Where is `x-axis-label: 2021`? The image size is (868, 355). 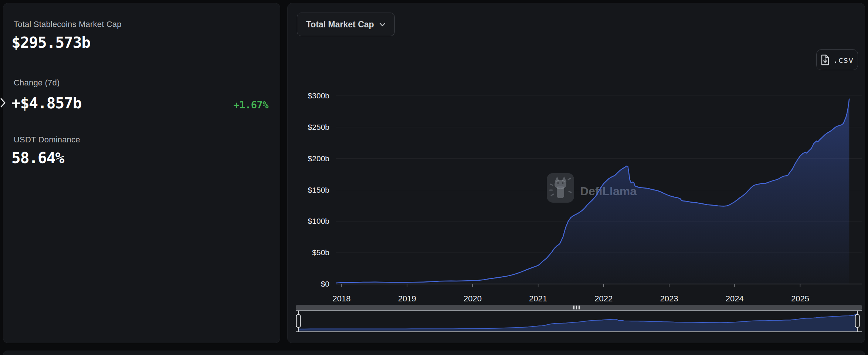 x-axis-label: 2021 is located at coordinates (538, 299).